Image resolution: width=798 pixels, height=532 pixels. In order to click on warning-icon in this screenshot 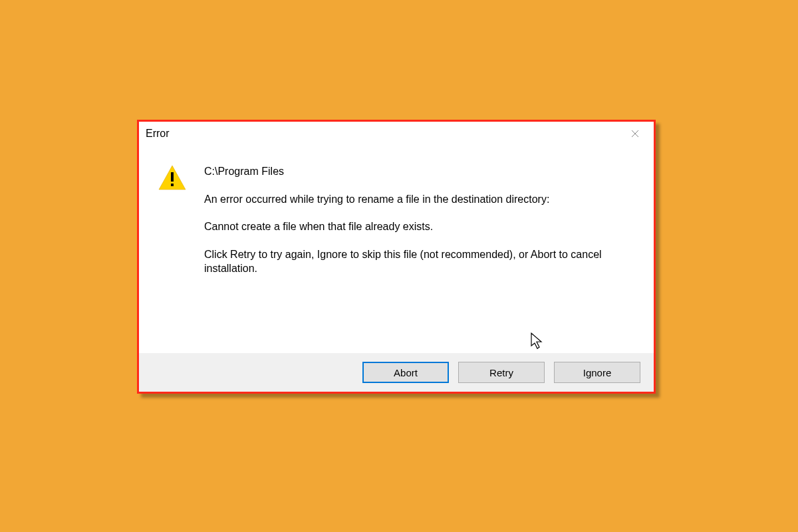, I will do `click(172, 178)`.